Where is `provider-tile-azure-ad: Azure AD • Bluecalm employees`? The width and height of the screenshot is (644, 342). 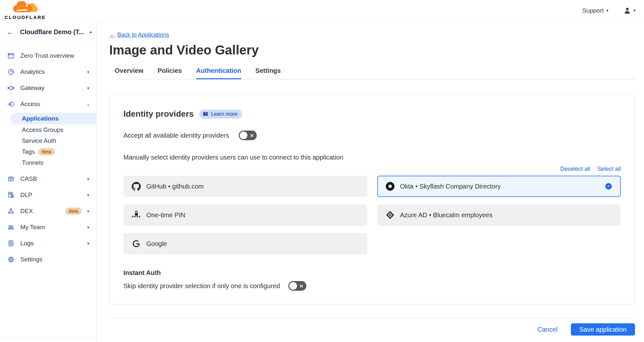 provider-tile-azure-ad: Azure AD • Bluecalm employees is located at coordinates (499, 215).